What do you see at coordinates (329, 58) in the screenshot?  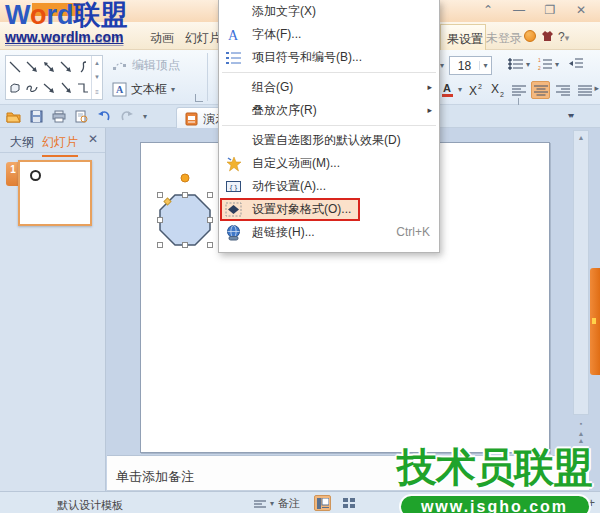 I see `menu-item-bullets-numbering: 项目符号和编号(B)...` at bounding box center [329, 58].